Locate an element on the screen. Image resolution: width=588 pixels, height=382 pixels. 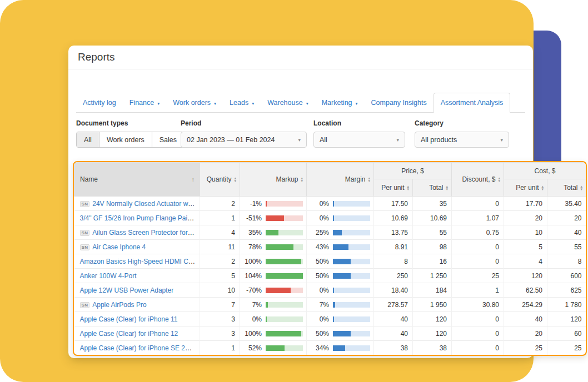
product-link: Ailun Glass Screen Protector for iPhone … is located at coordinates (146, 233).